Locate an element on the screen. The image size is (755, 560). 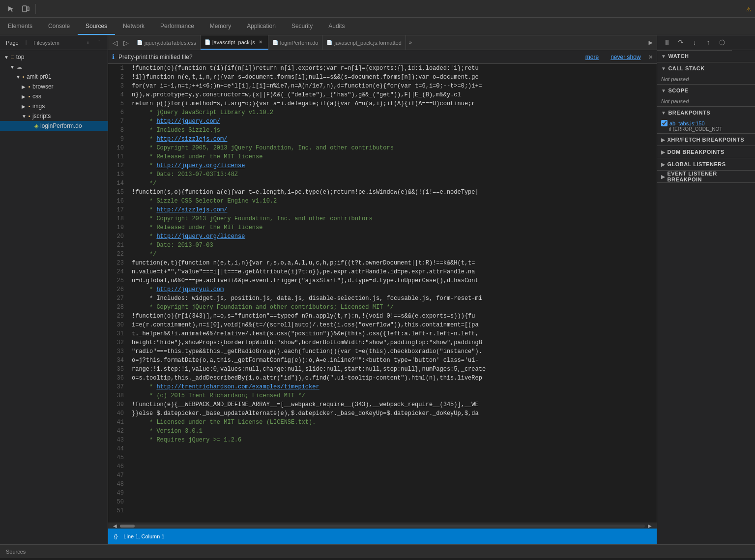
tree-item-css: ▶ ▪ css is located at coordinates (54, 96).